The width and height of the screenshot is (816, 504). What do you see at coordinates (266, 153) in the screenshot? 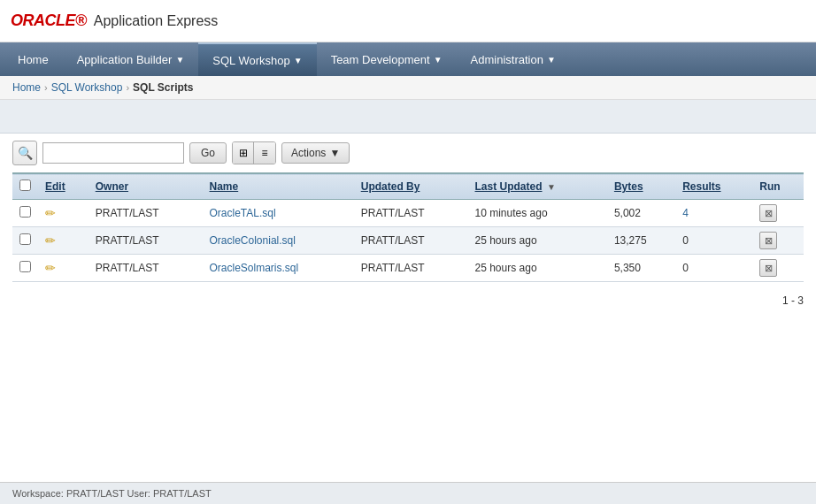
I see `list-icon: ≡` at bounding box center [266, 153].